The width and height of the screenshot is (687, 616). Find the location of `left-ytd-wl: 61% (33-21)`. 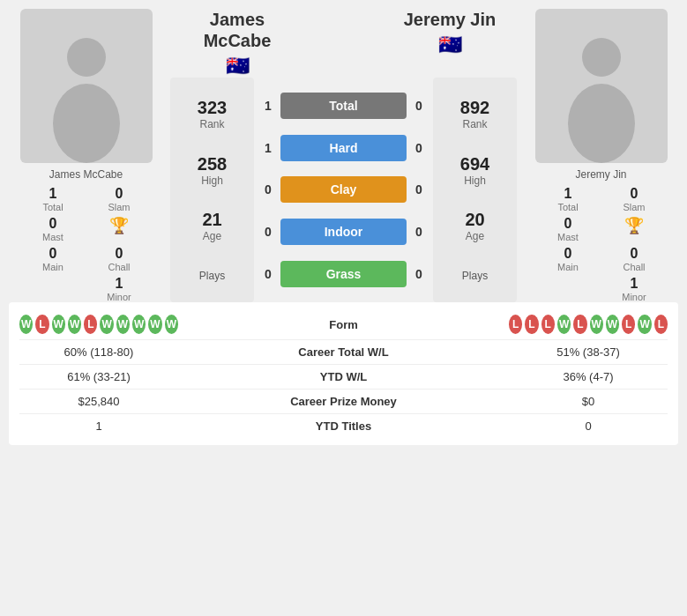

left-ytd-wl: 61% (33-21) is located at coordinates (99, 377).